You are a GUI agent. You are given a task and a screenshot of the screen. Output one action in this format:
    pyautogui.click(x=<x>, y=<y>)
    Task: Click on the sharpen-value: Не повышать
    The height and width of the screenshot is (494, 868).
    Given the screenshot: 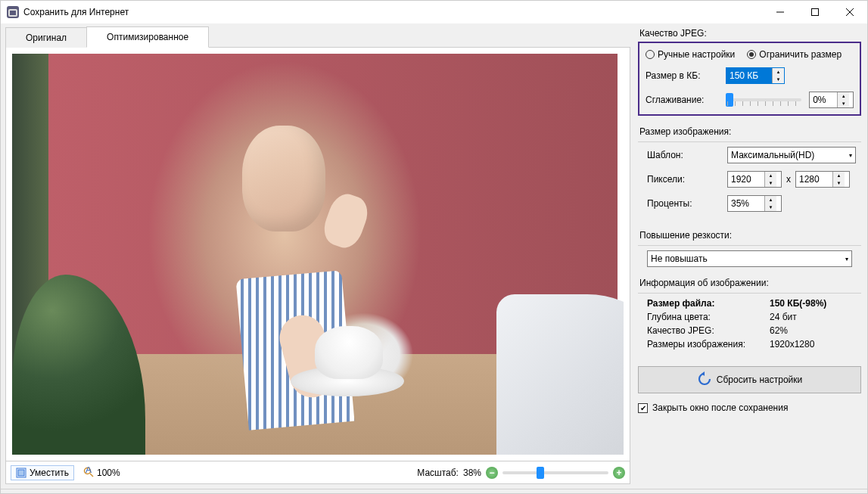 What is the action you would take?
    pyautogui.click(x=680, y=259)
    